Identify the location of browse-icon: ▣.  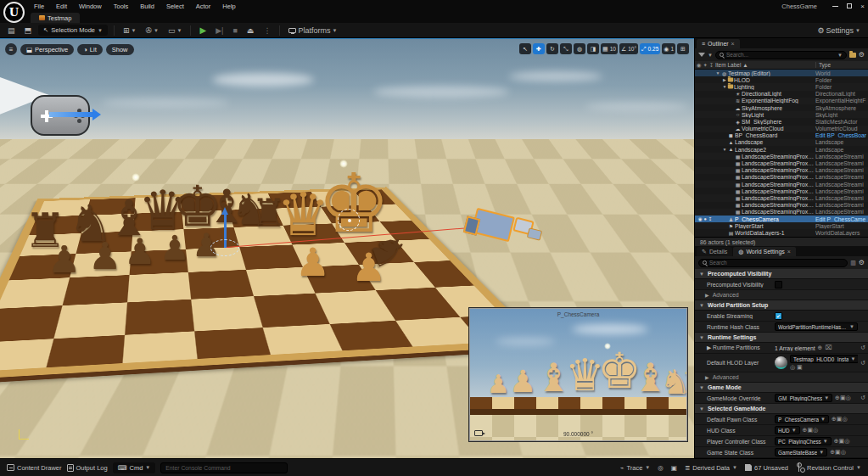
(843, 397).